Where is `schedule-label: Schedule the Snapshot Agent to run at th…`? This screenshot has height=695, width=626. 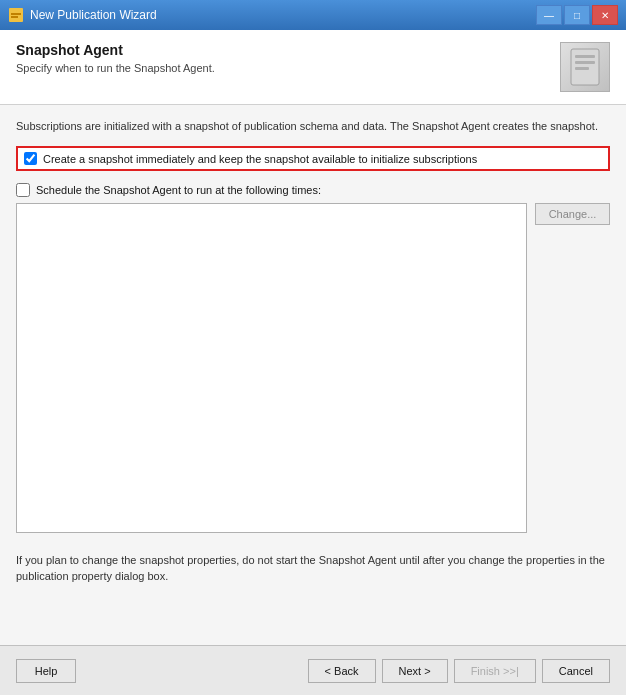 schedule-label: Schedule the Snapshot Agent to run at th… is located at coordinates (178, 190).